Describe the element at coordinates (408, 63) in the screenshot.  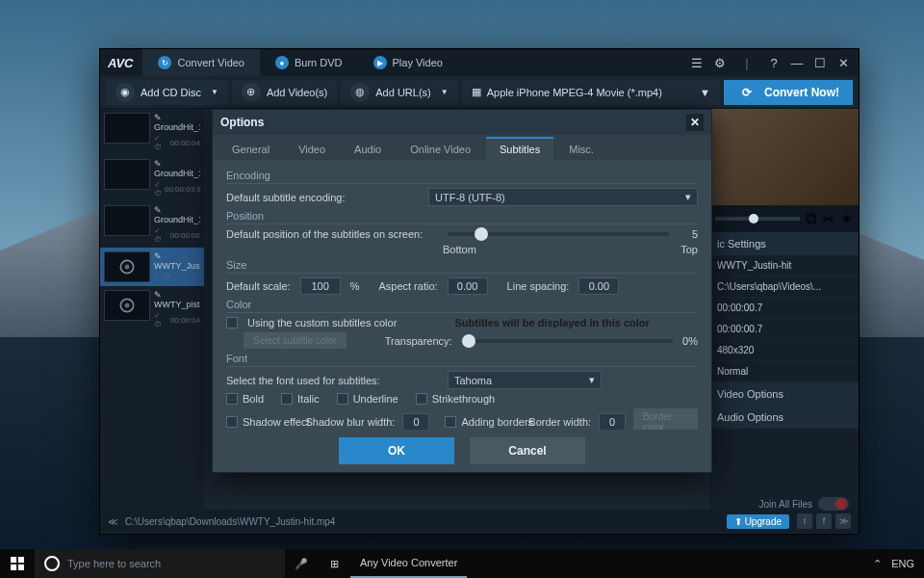
I see `tab-play-video: ▶ Play Video` at that location.